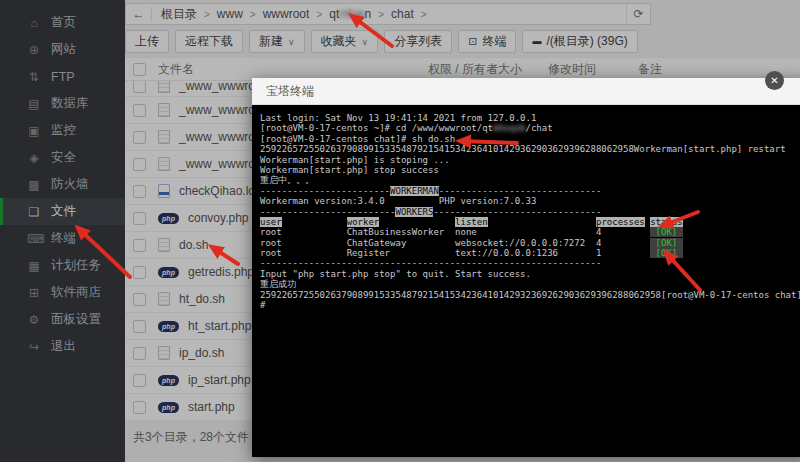 This screenshot has width=800, height=462. What do you see at coordinates (774, 80) in the screenshot?
I see `close-icon: ✕` at bounding box center [774, 80].